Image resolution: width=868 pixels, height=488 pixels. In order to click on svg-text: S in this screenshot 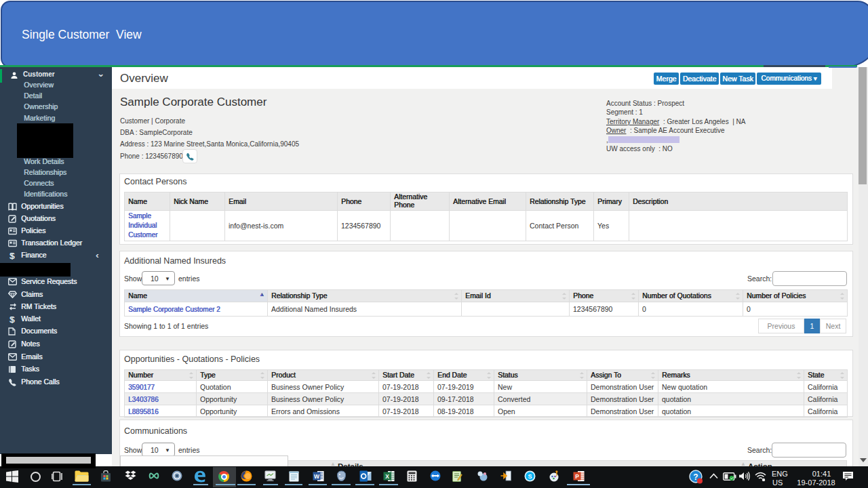, I will do `click(530, 476)`.